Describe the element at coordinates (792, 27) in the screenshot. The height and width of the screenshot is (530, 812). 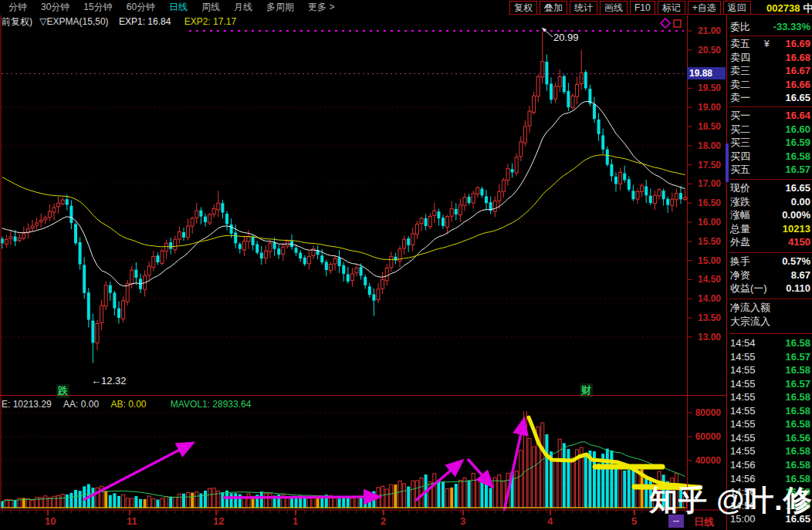
I see `weibi-value: -33.33%` at that location.